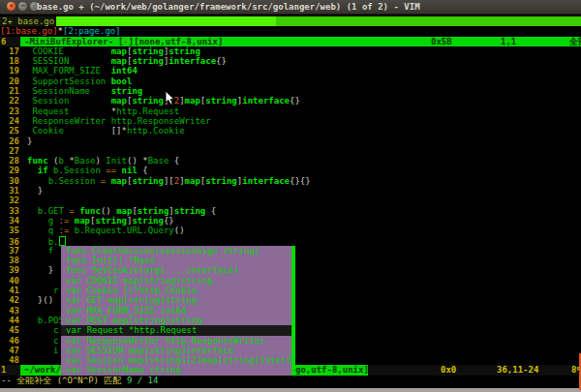  What do you see at coordinates (107, 131) in the screenshot?
I see `code-text: Cookie []*http.Cookie` at bounding box center [107, 131].